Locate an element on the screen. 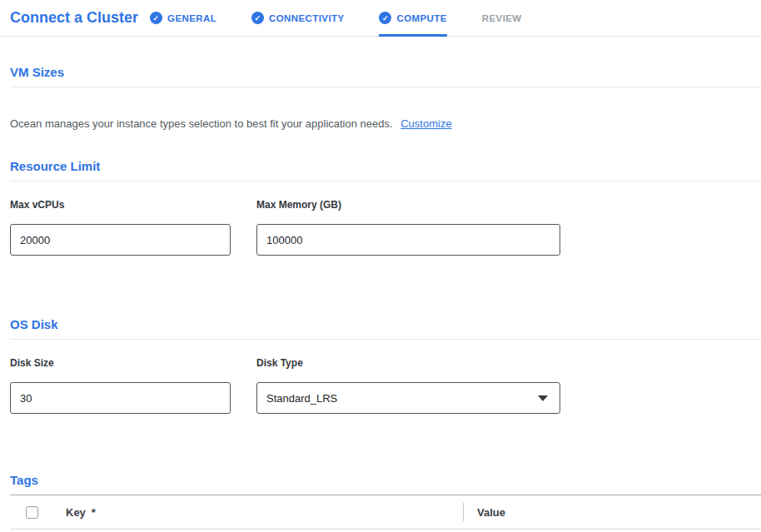 The height and width of the screenshot is (532, 761). max-vcpus-input is located at coordinates (120, 240).